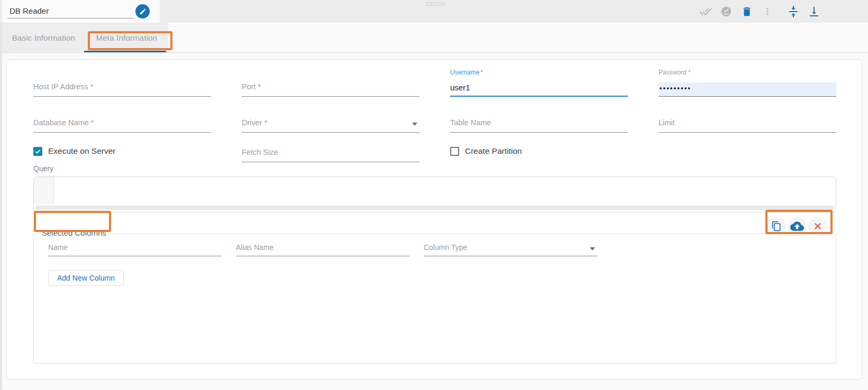 This screenshot has height=390, width=868. Describe the element at coordinates (254, 123) in the screenshot. I see `driver-placeholder: Driver *` at that location.